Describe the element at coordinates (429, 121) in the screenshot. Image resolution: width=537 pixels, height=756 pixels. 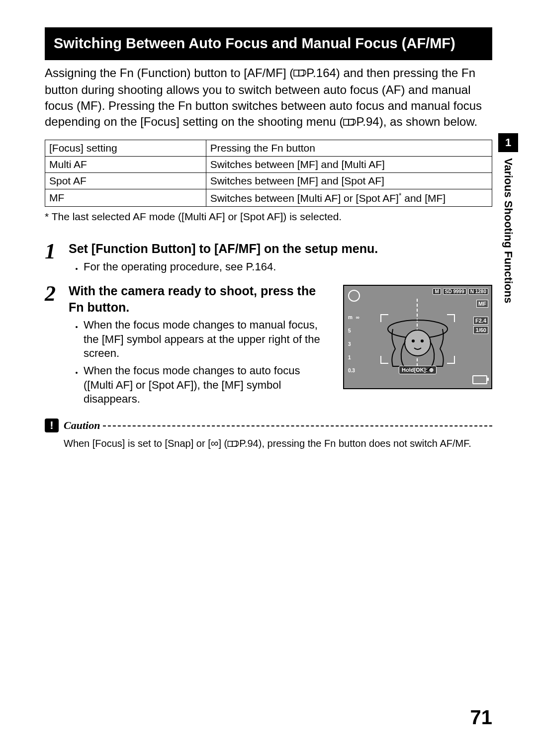
I see `intro-post: ), as shown below.` at that location.